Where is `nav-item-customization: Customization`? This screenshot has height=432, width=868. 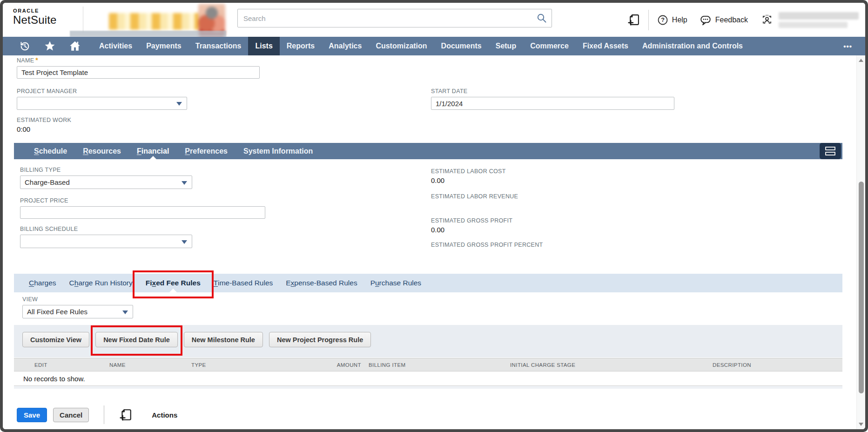 nav-item-customization: Customization is located at coordinates (401, 46).